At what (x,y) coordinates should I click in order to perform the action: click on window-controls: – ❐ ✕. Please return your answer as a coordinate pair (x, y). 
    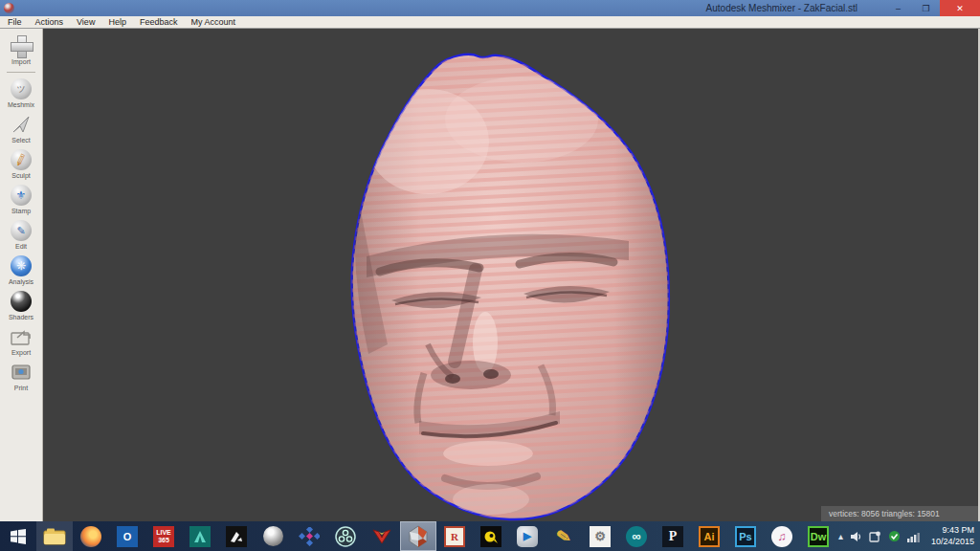
    Looking at the image, I should click on (932, 8).